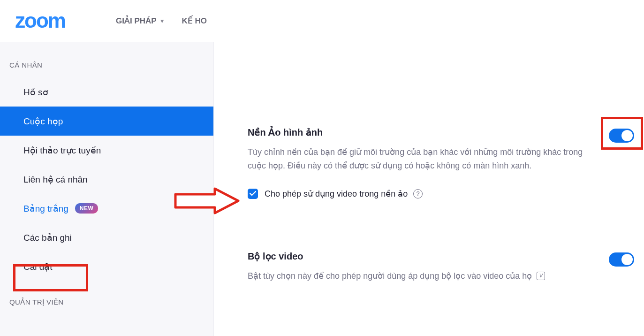 This screenshot has height=336, width=644. Describe the element at coordinates (55, 179) in the screenshot. I see `sidebar-item-label: Liên hệ cá nhân` at that location.